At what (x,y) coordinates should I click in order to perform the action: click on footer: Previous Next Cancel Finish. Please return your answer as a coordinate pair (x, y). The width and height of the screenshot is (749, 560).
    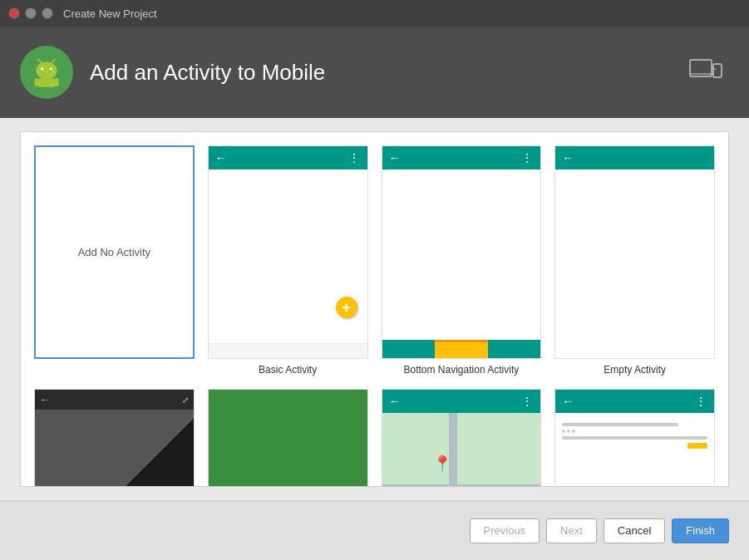
    Looking at the image, I should click on (374, 530).